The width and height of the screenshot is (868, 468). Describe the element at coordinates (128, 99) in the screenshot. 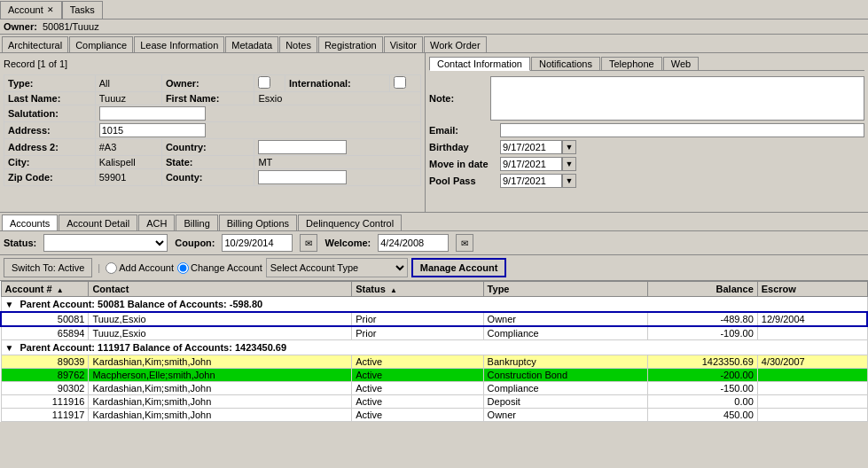

I see `lastname-value: Tuuuz` at that location.